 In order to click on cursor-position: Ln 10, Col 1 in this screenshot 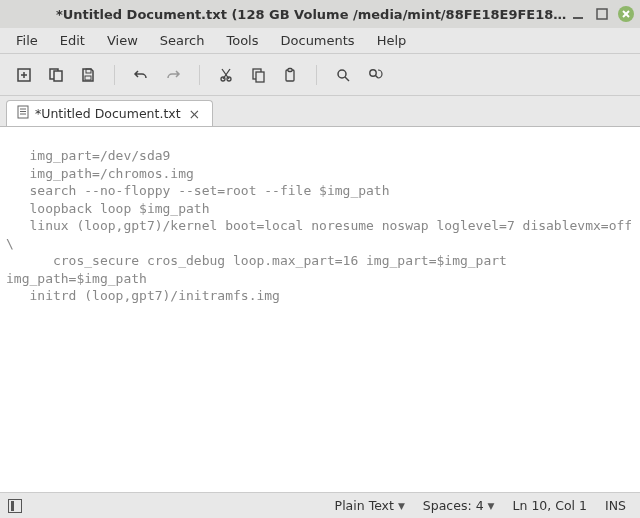, I will do `click(550, 506)`.